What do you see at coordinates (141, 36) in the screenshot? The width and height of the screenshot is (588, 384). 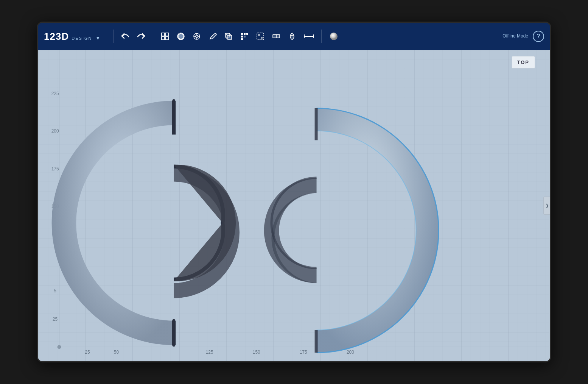 I see `redo-button` at bounding box center [141, 36].